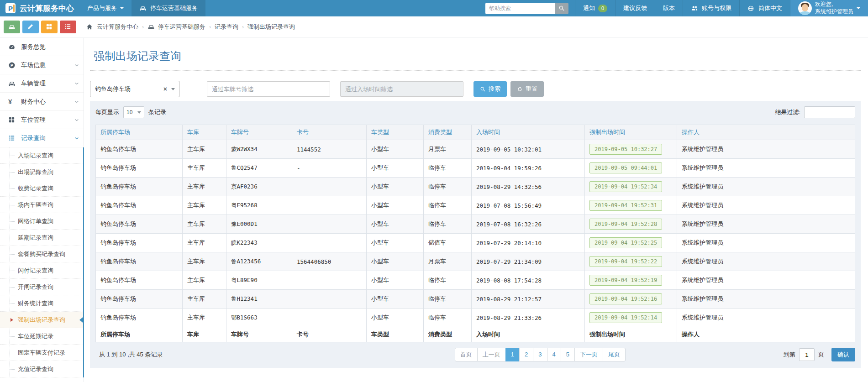  I want to click on sidebar-subitem: 延期记录查询, so click(42, 238).